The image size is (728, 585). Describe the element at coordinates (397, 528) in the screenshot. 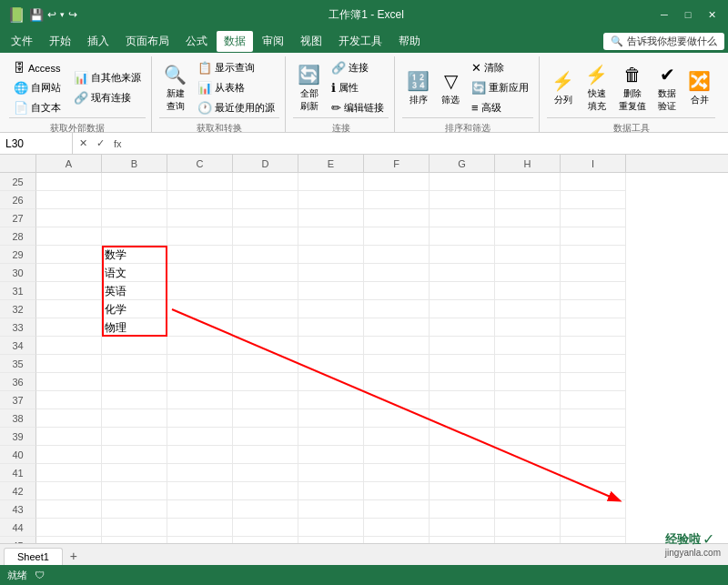

I see `cell-F44` at that location.